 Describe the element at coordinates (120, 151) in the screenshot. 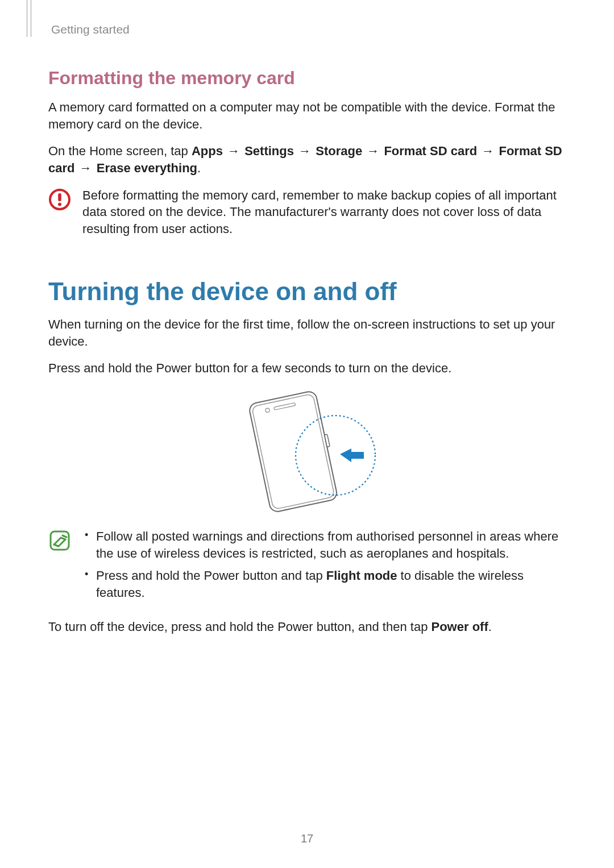

I see `text: On the Home screen, tap` at that location.